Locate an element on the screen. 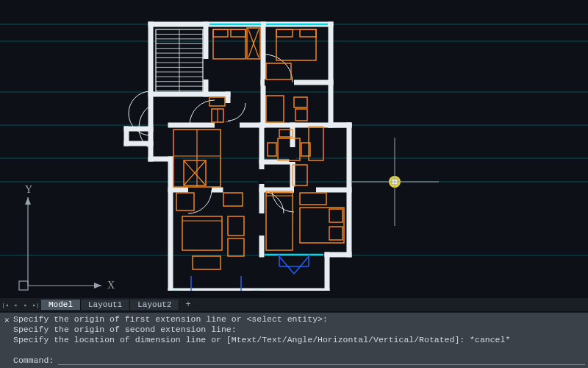 The width and height of the screenshot is (588, 368). command-prompt-label: Command: is located at coordinates (34, 361).